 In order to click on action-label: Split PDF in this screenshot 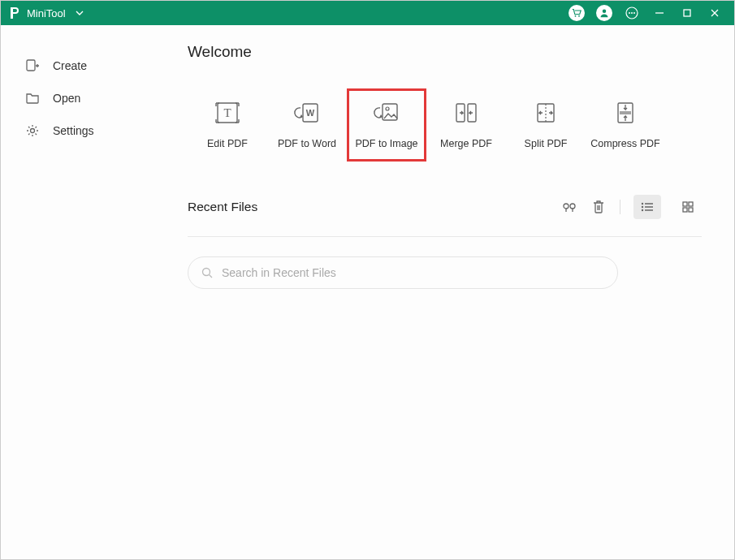, I will do `click(546, 144)`.